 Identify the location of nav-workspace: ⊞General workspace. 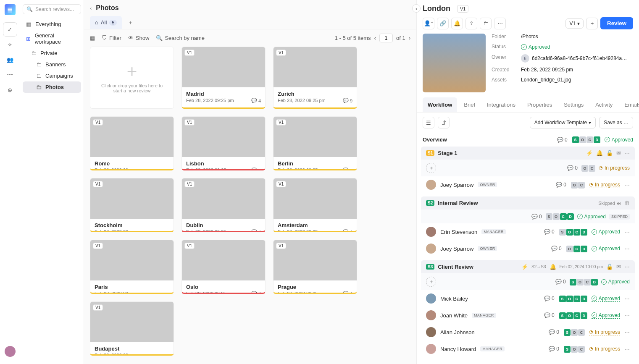
(52, 39).